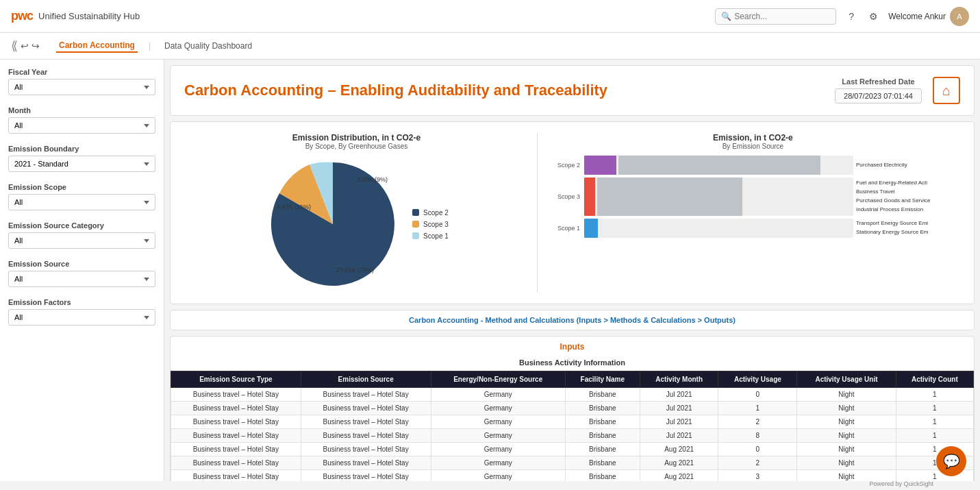 The width and height of the screenshot is (980, 490). Describe the element at coordinates (236, 395) in the screenshot. I see `cell-0-0: Business travel – Hotel Stay` at that location.